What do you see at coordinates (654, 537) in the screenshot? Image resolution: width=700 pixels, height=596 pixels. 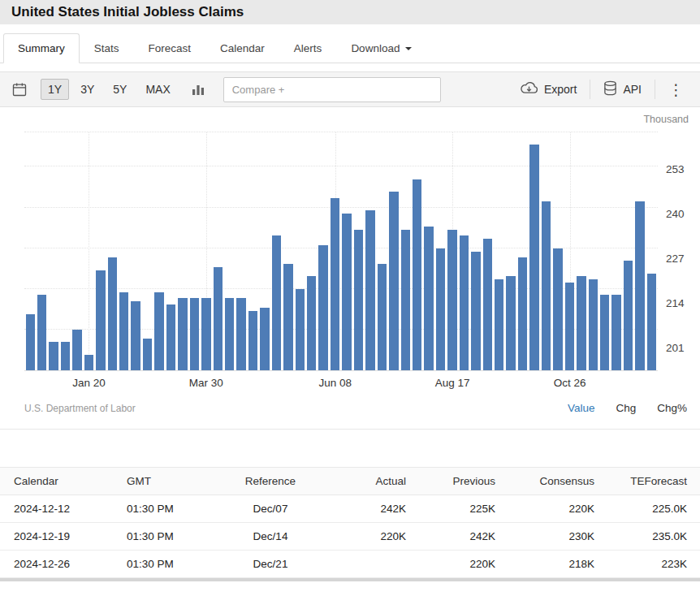 I see `table-cell: 235.0K` at bounding box center [654, 537].